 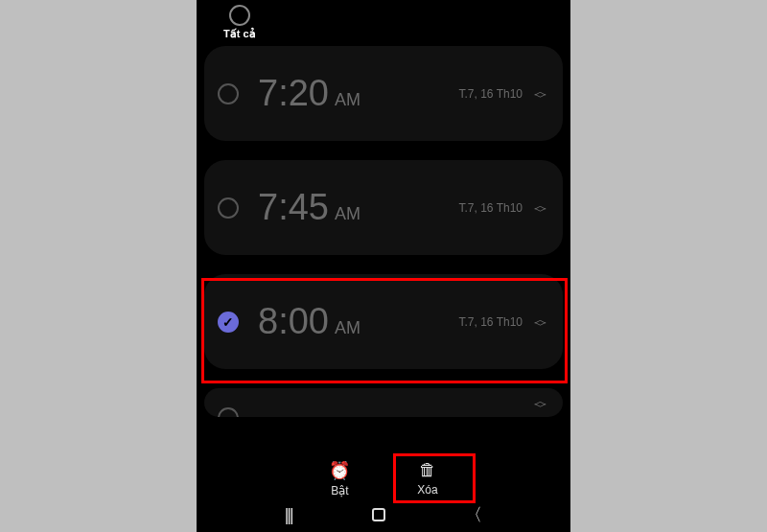 What do you see at coordinates (293, 94) in the screenshot?
I see `alarm-time-value: 7:20` at bounding box center [293, 94].